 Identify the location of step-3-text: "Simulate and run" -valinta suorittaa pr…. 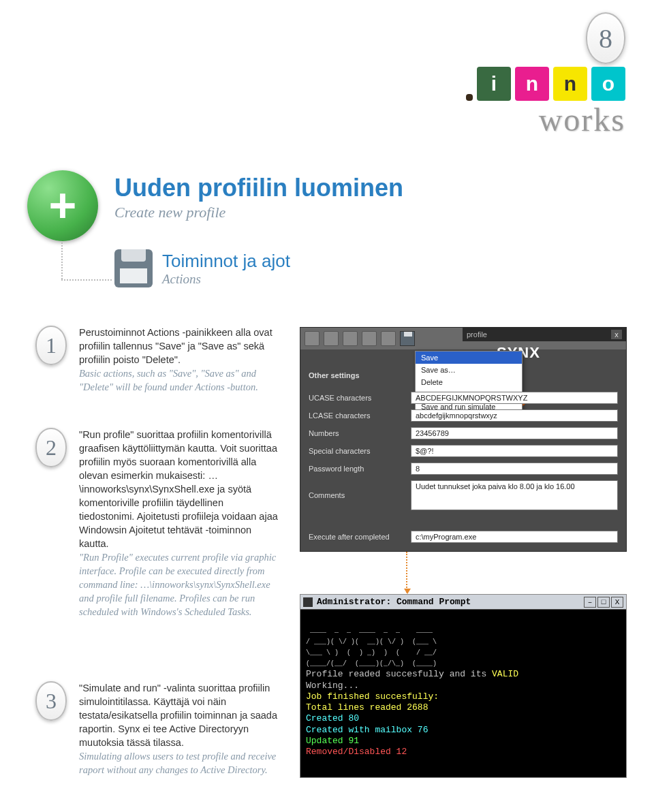
(180, 729).